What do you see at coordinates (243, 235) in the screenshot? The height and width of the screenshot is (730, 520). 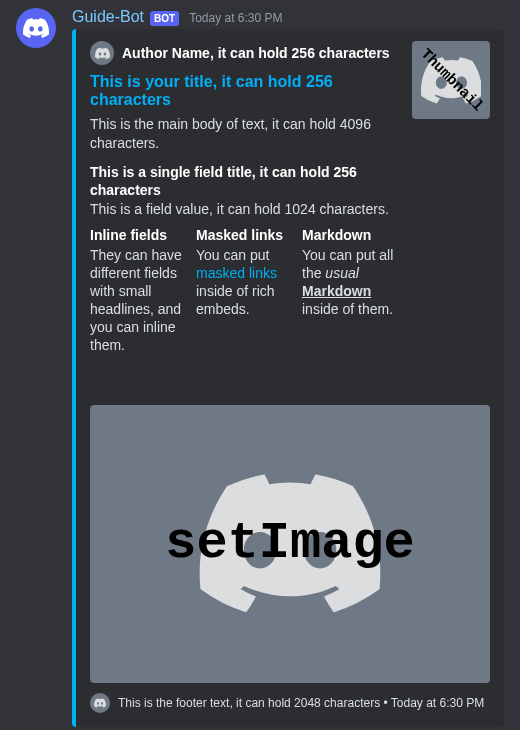 I see `field-name: Masked links` at bounding box center [243, 235].